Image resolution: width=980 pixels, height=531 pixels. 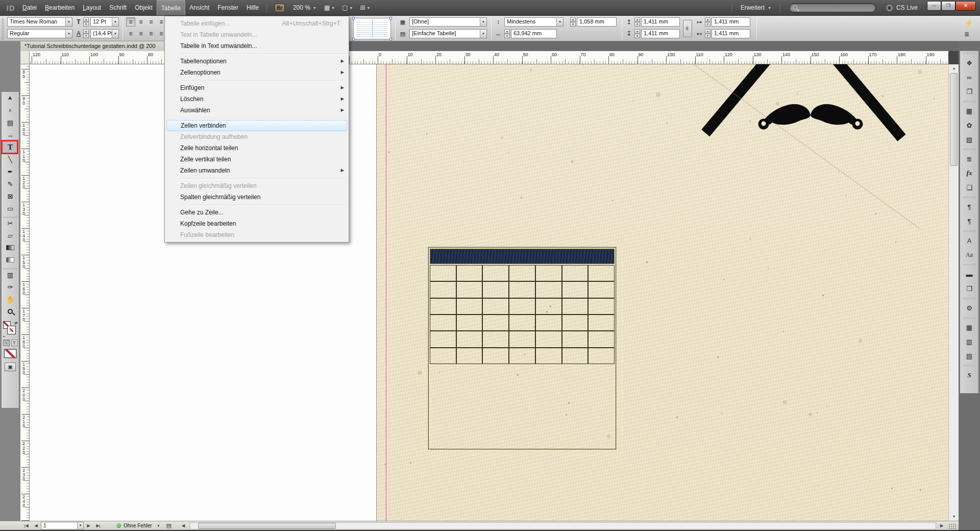 What do you see at coordinates (966, 6) in the screenshot?
I see `close-button: ✕` at bounding box center [966, 6].